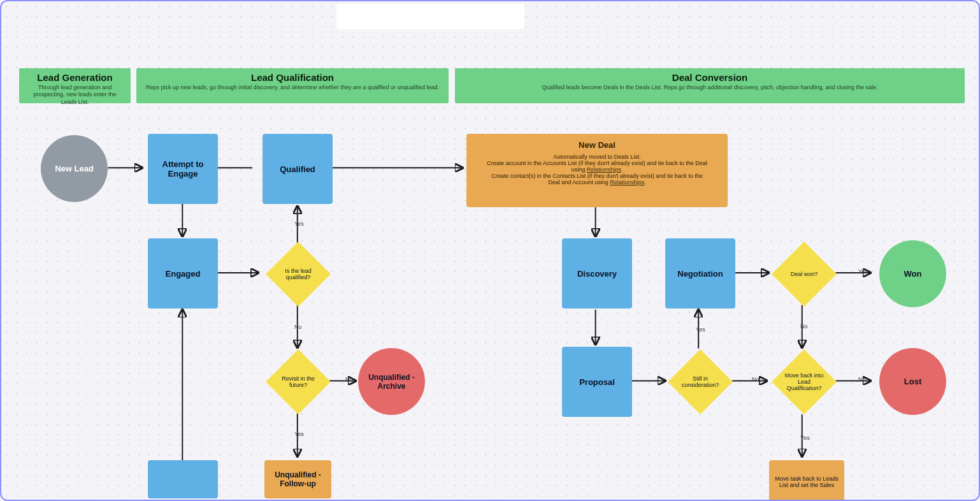 This screenshot has width=980, height=501. What do you see at coordinates (597, 157) in the screenshot?
I see `new-deal-l1: Automatically moved to Deals List.` at bounding box center [597, 157].